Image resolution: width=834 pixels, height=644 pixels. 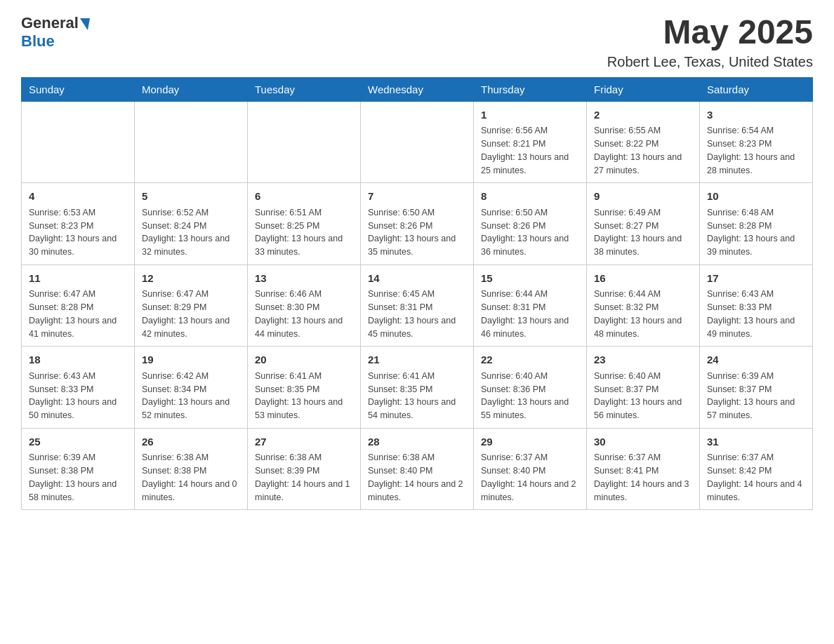 I want to click on day-info: Sunrise: 6:37 AM Sunset: 8:41 PM Dayligh…, so click(x=643, y=477).